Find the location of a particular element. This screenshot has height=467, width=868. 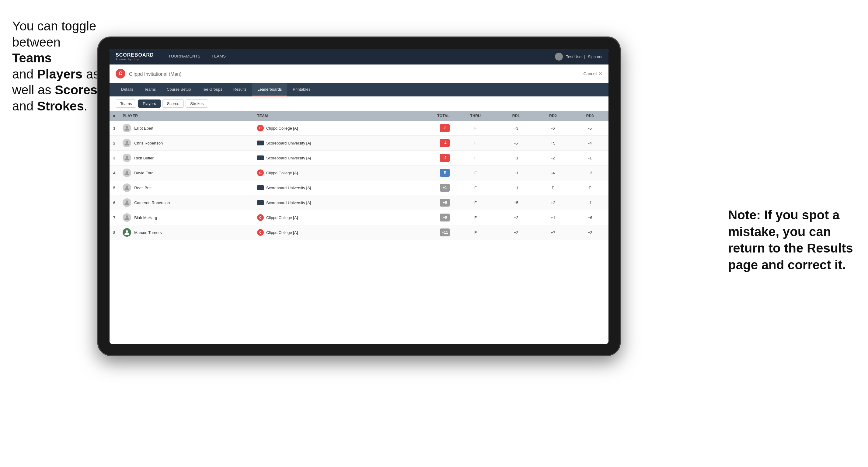

rd3-cell: E is located at coordinates (590, 188).